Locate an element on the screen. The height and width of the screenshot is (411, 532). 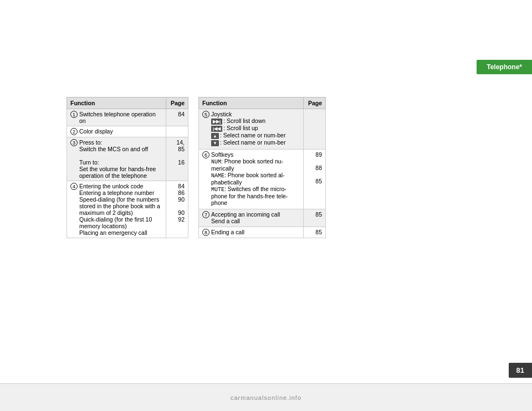
right-table: Function Page 5 Joystick ▶▶|: Scroll lis… is located at coordinates (262, 167).